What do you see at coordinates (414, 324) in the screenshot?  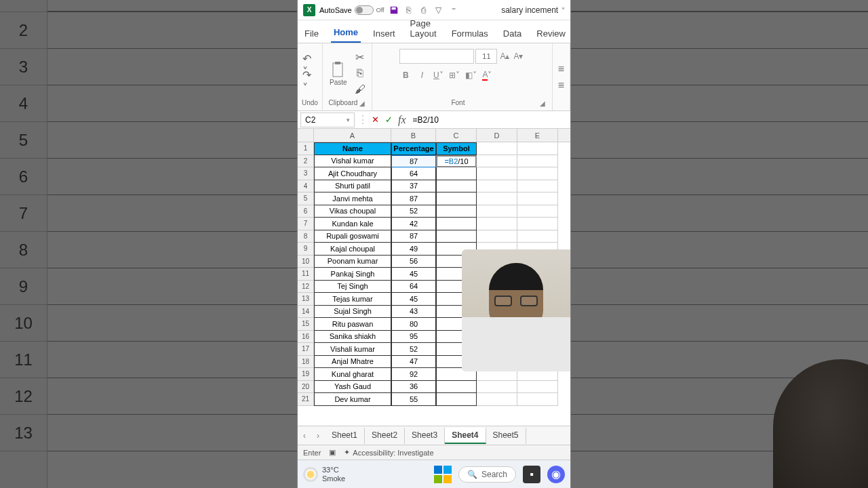 I see `cell-percentage: 80` at bounding box center [414, 324].